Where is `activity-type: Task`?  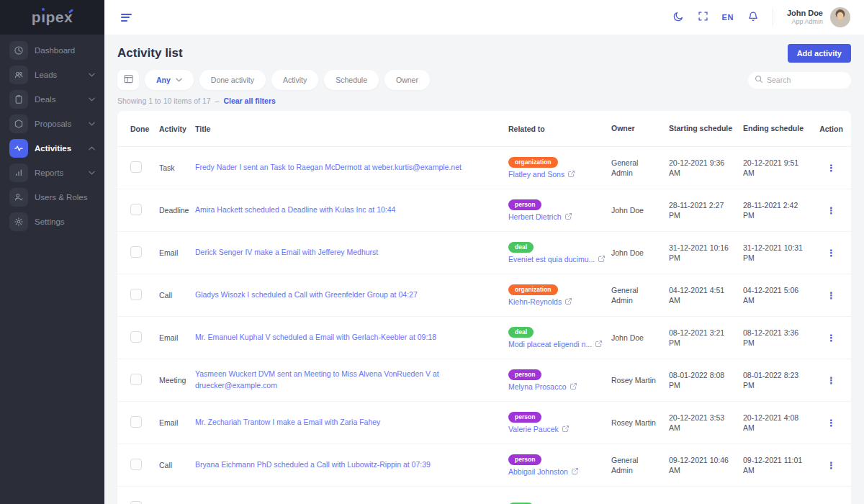 activity-type: Task is located at coordinates (174, 168).